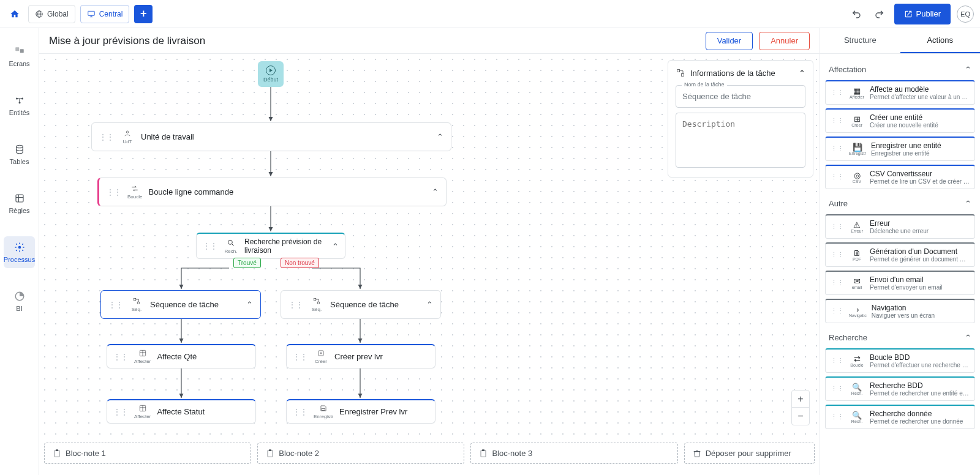  What do you see at coordinates (908, 14) in the screenshot?
I see `publish-icon` at bounding box center [908, 14].